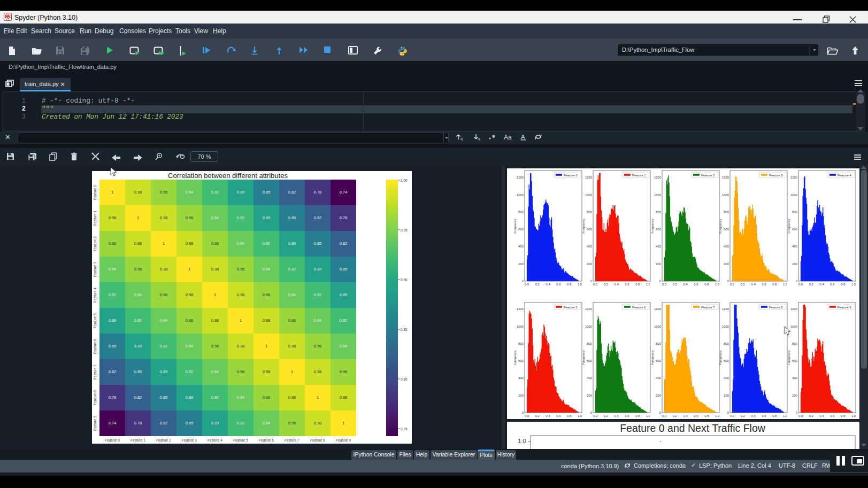 The image size is (868, 488). Describe the element at coordinates (112, 398) in the screenshot. I see `svg-text: 0.78` at that location.